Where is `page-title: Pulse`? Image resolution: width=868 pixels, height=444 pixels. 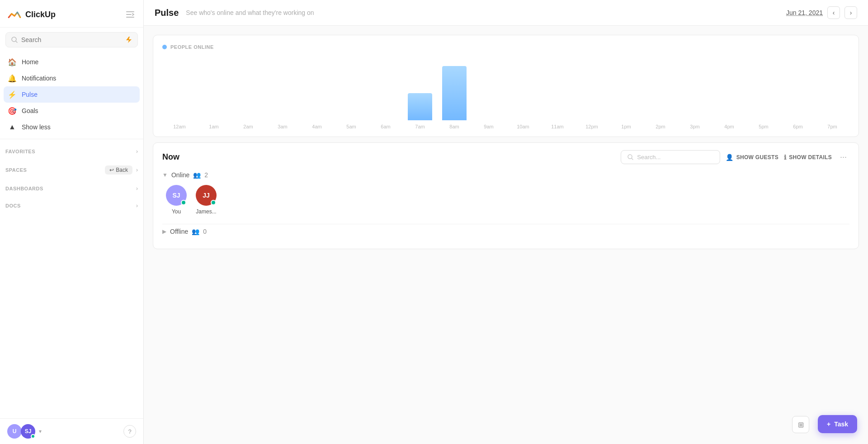
page-title: Pulse is located at coordinates (166, 13).